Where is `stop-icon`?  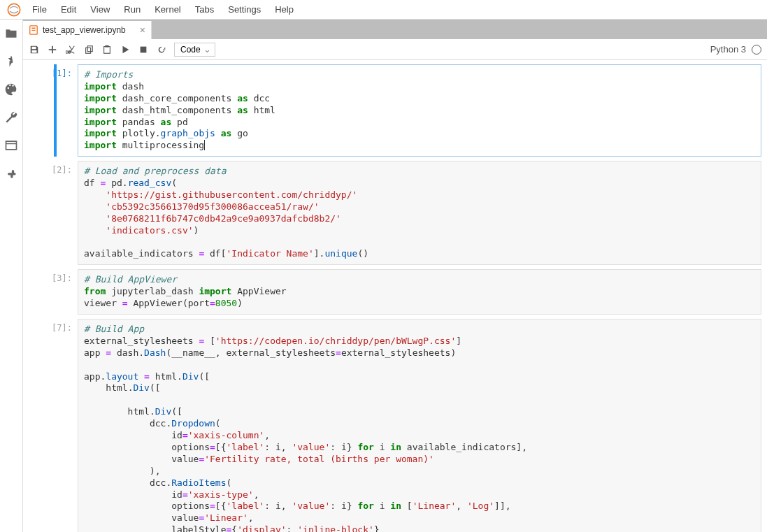 stop-icon is located at coordinates (143, 50).